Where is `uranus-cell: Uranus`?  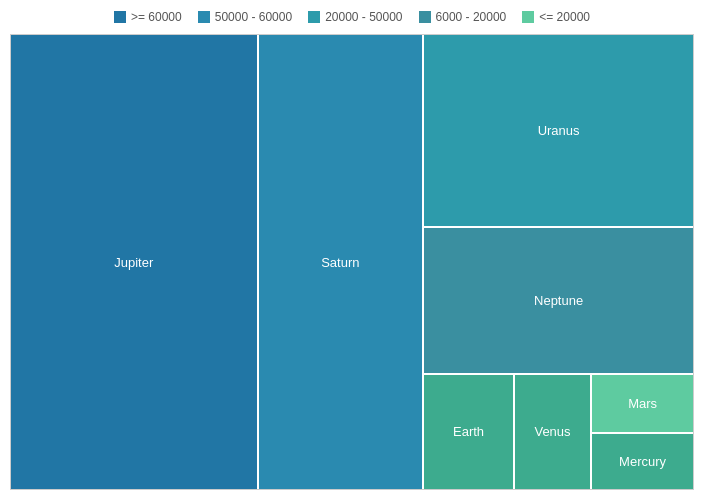 uranus-cell: Uranus is located at coordinates (558, 130).